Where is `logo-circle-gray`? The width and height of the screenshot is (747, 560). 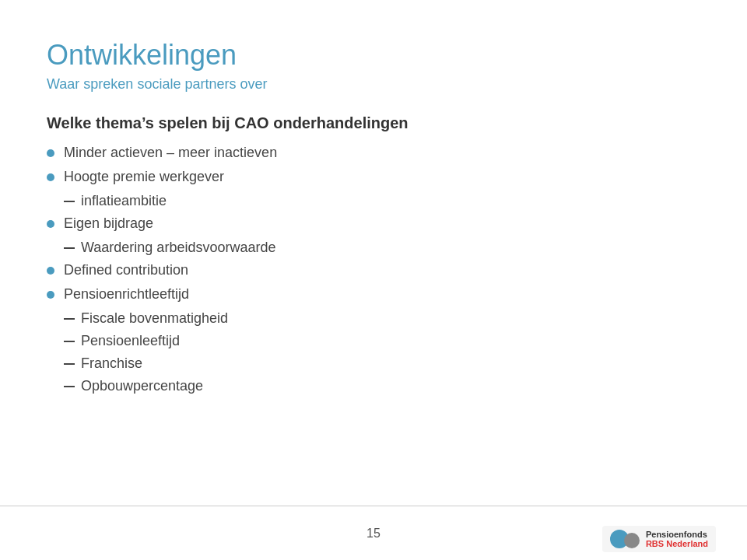 logo-circle-gray is located at coordinates (632, 541).